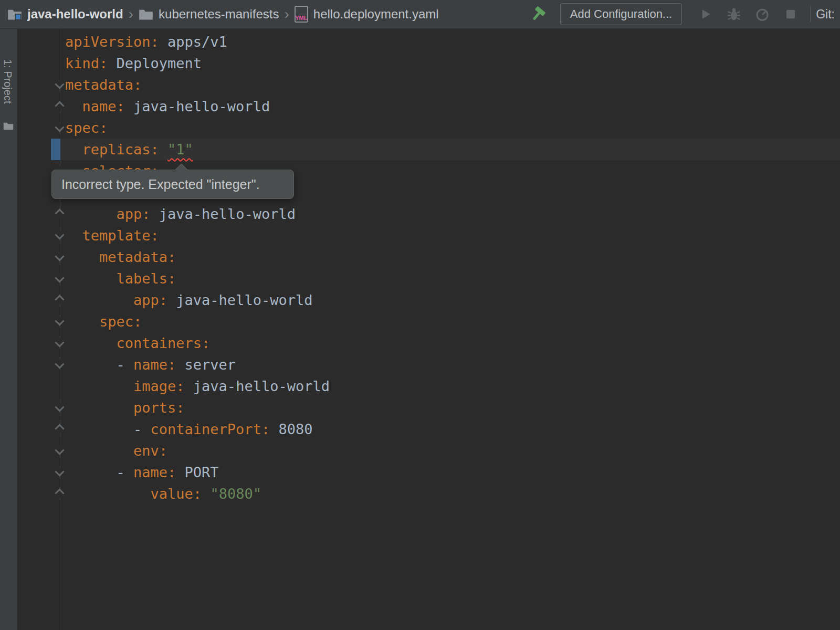 This screenshot has height=630, width=840. What do you see at coordinates (428, 63) in the screenshot?
I see `code-line: kind: Deployment` at bounding box center [428, 63].